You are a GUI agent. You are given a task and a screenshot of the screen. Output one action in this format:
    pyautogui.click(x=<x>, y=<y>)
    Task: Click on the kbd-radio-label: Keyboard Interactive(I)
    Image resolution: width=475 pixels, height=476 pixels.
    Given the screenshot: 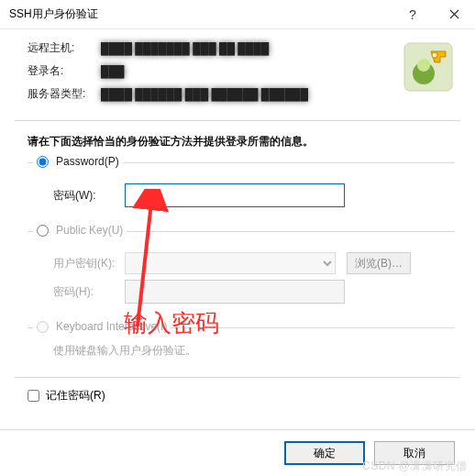 What is the action you would take?
    pyautogui.click(x=112, y=327)
    